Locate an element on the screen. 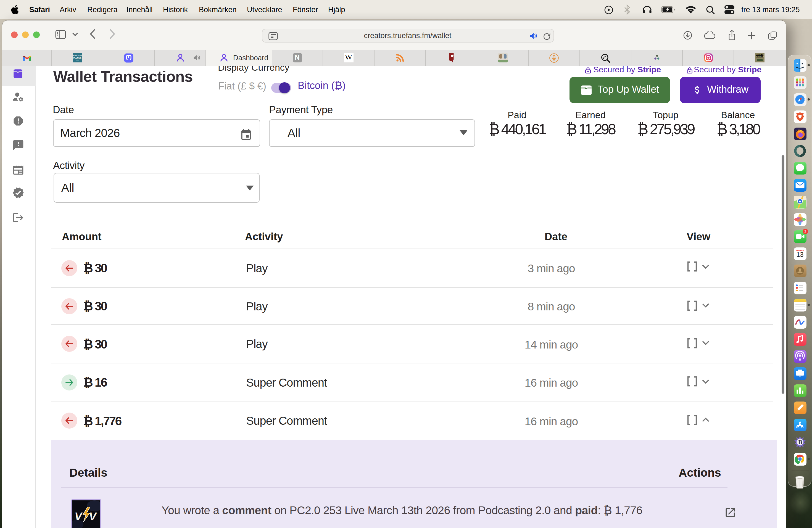 The width and height of the screenshot is (812, 528). svg-text: B is located at coordinates (800, 442).